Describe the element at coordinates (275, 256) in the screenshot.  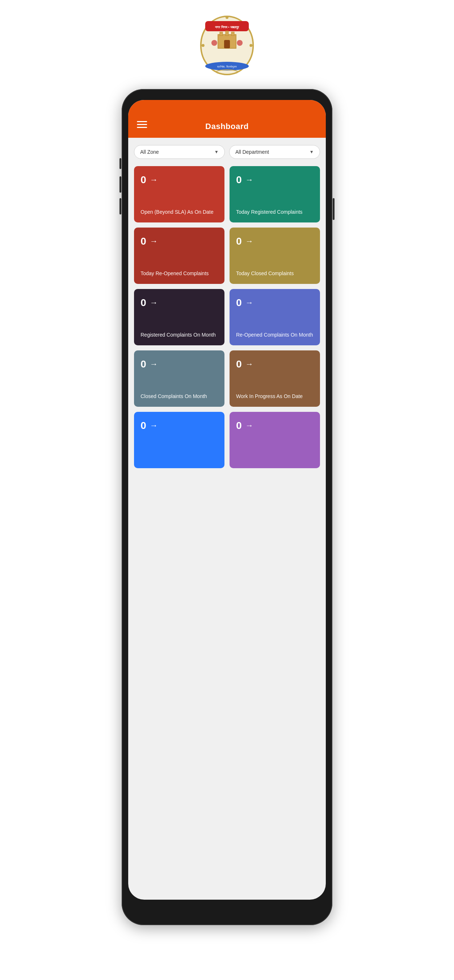
I see `card-today-closed: 0 → Today Closed Complaints` at that location.